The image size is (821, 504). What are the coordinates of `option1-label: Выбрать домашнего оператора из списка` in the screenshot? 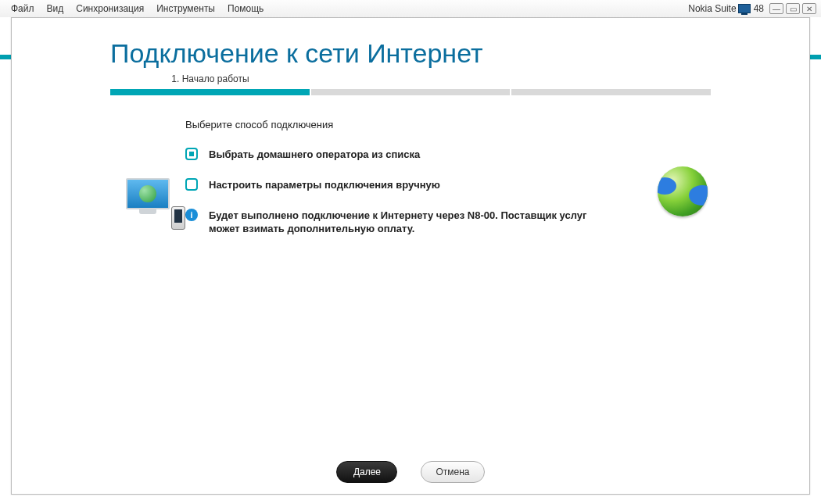 It's located at (314, 155).